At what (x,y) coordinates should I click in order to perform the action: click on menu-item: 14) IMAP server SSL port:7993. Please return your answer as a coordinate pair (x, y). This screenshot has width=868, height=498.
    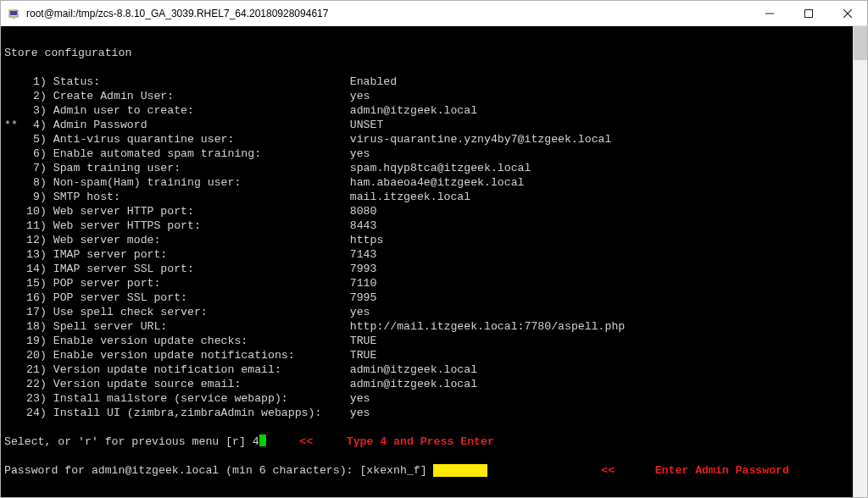
    Looking at the image, I should click on (427, 269).